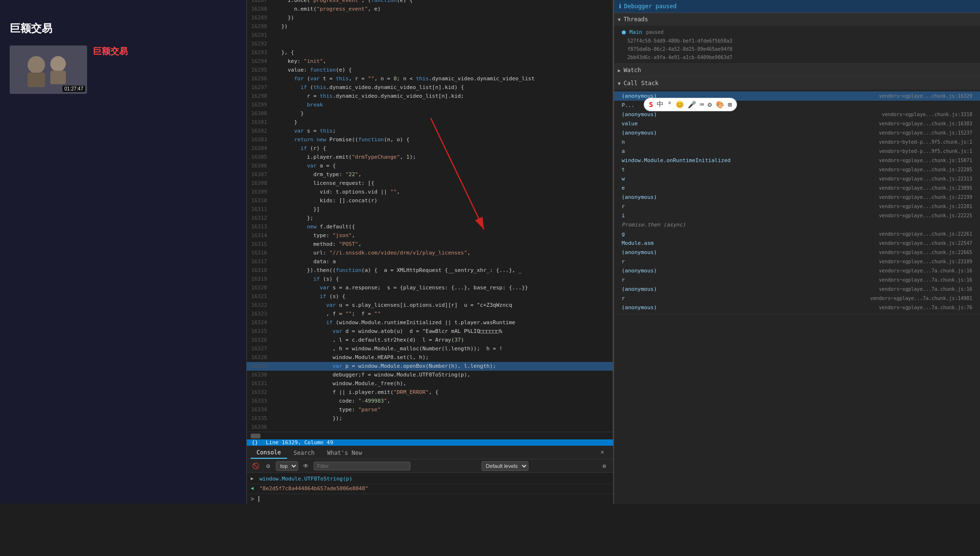 This screenshot has height=556, width=980. I want to click on video-thumbnail: 01:27:47, so click(48, 70).